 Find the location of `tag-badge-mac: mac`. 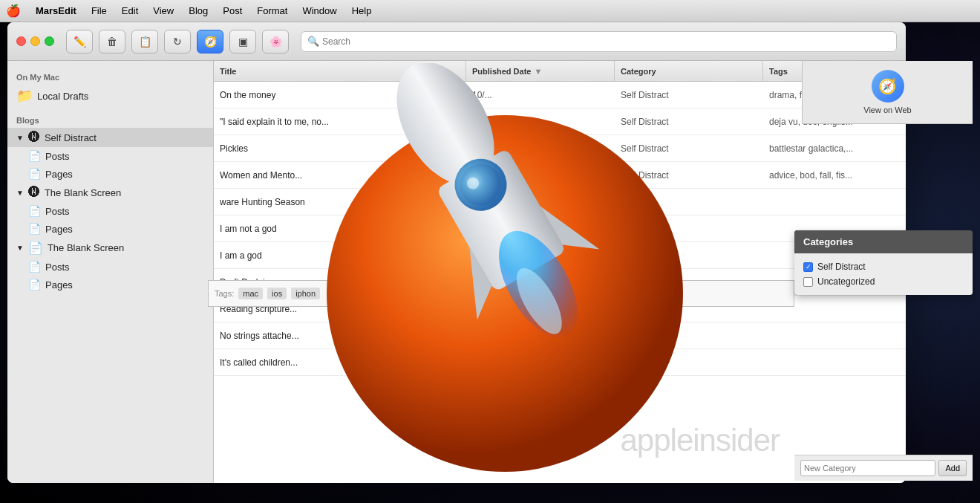

tag-badge-mac: mac is located at coordinates (251, 293).